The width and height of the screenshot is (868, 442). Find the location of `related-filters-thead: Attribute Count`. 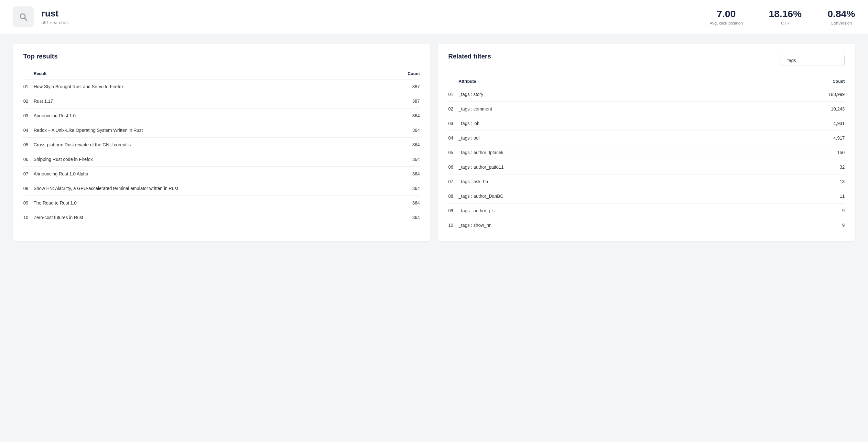

related-filters-thead: Attribute Count is located at coordinates (646, 81).